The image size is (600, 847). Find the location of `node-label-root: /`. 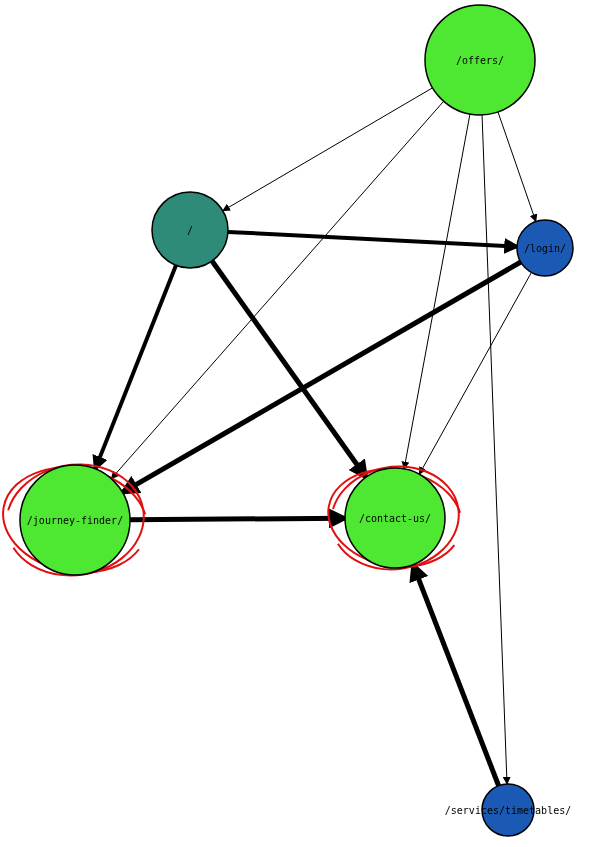

node-label-root: / is located at coordinates (190, 230).